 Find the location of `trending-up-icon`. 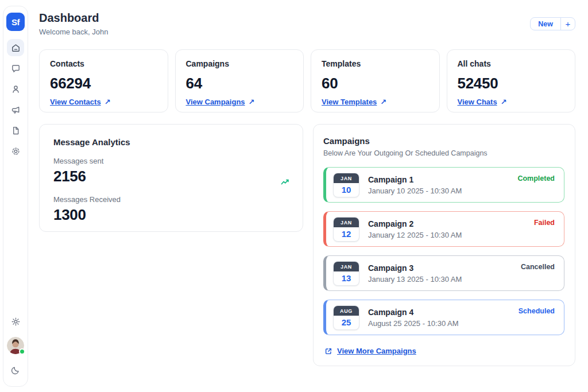

trending-up-icon is located at coordinates (285, 184).